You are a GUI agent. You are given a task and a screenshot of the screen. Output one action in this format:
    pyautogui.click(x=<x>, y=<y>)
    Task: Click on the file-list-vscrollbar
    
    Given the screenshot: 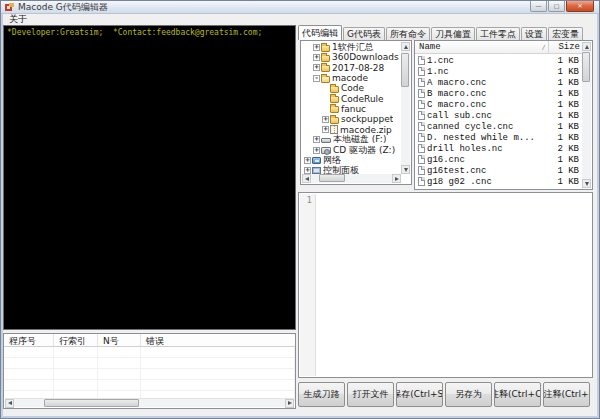 What is the action you would take?
    pyautogui.click(x=586, y=115)
    